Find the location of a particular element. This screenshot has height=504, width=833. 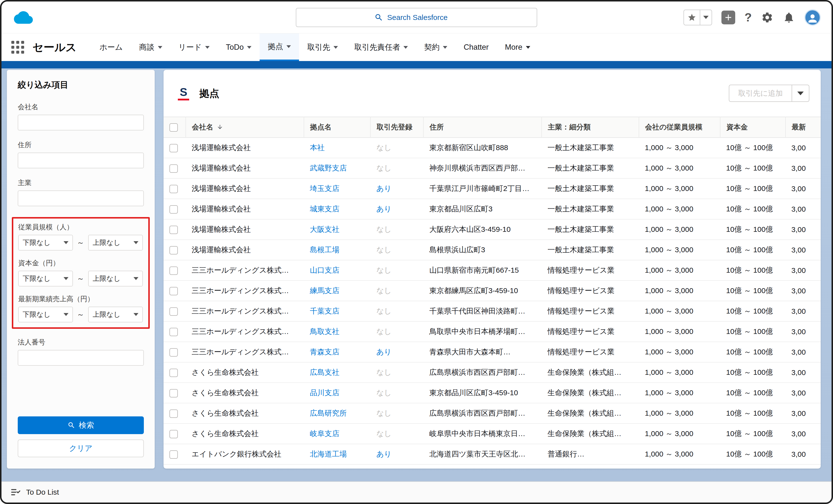

address-cell: 鳥取県中央市日本橋茅場町… is located at coordinates (482, 332).